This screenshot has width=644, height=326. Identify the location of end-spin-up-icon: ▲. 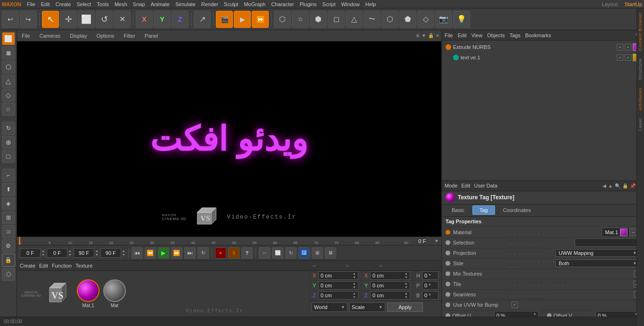
(124, 251).